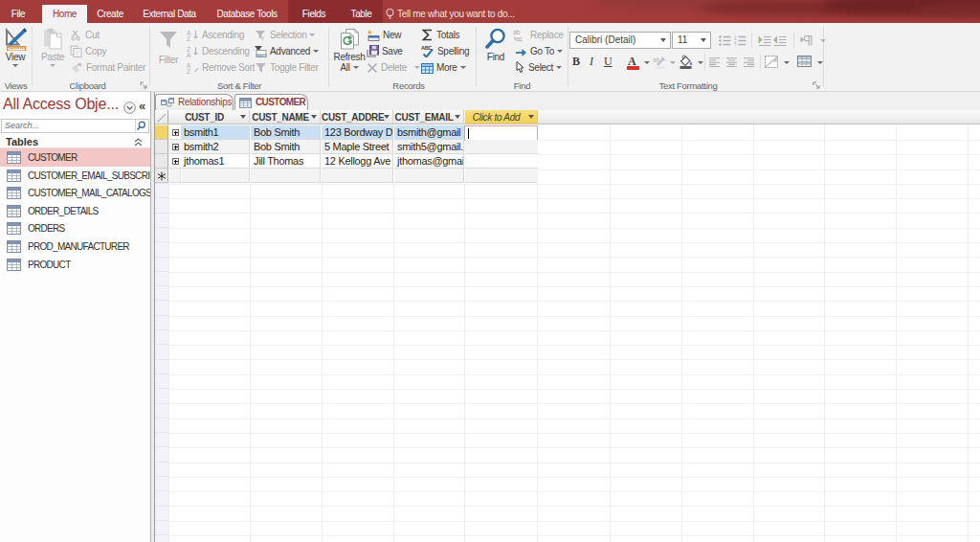 Image resolution: width=980 pixels, height=542 pixels. Describe the element at coordinates (189, 55) in the screenshot. I see `svg-text: A` at that location.